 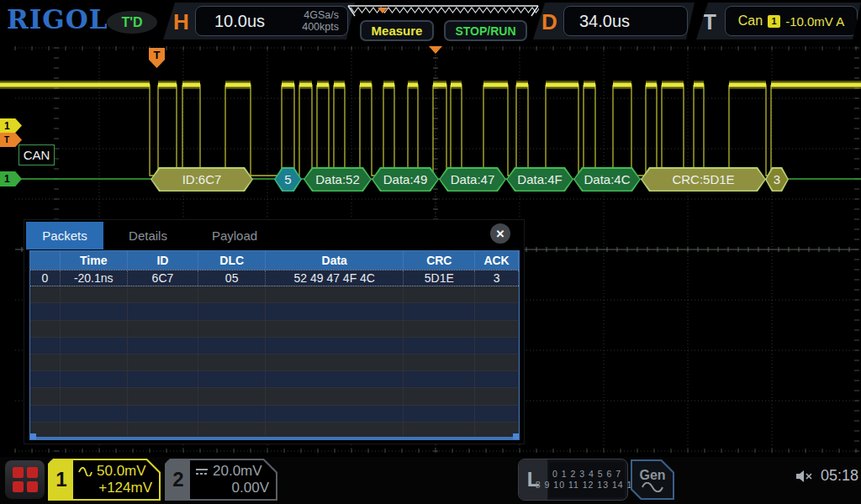 What do you see at coordinates (405, 180) in the screenshot?
I see `decode-field-data: Data:49` at bounding box center [405, 180].